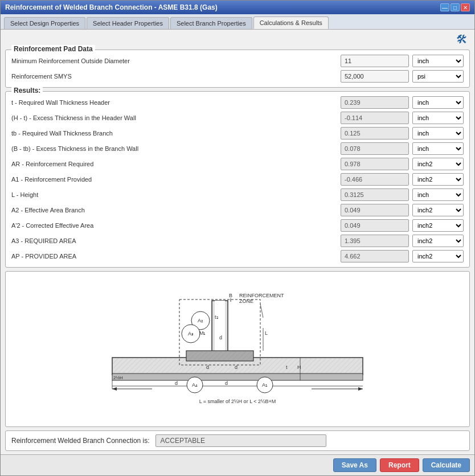  I want to click on pad-unit-wrap-1: psi MPa, so click(438, 76).